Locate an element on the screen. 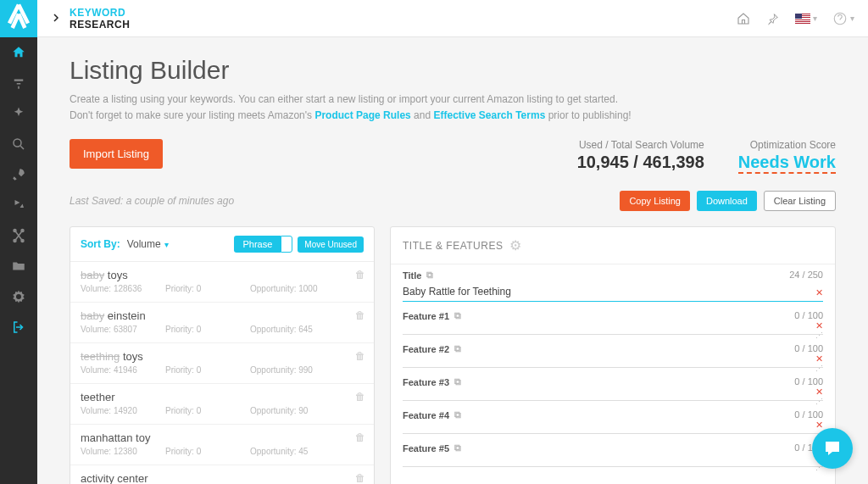  title-label: Title is located at coordinates (412, 275).